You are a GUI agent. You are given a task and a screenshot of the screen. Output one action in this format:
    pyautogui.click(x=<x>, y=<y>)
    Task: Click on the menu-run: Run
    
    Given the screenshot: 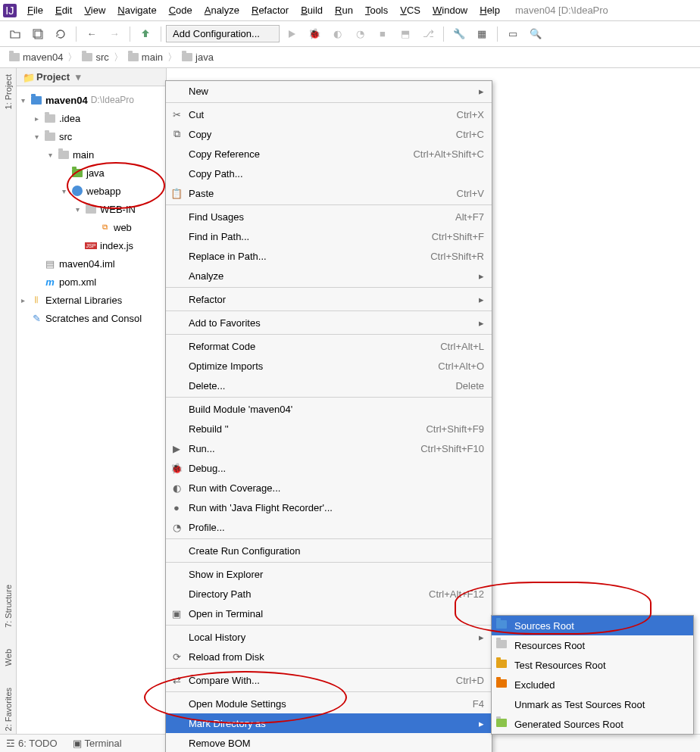 What is the action you would take?
    pyautogui.click(x=344, y=11)
    